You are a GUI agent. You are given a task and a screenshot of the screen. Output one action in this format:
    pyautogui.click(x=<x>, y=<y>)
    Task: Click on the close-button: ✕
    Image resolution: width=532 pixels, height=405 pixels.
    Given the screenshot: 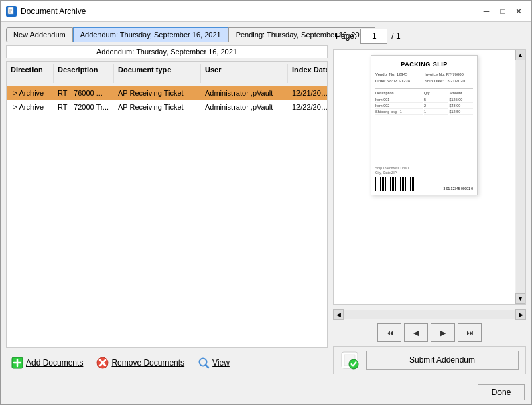 What is the action you would take?
    pyautogui.click(x=519, y=11)
    